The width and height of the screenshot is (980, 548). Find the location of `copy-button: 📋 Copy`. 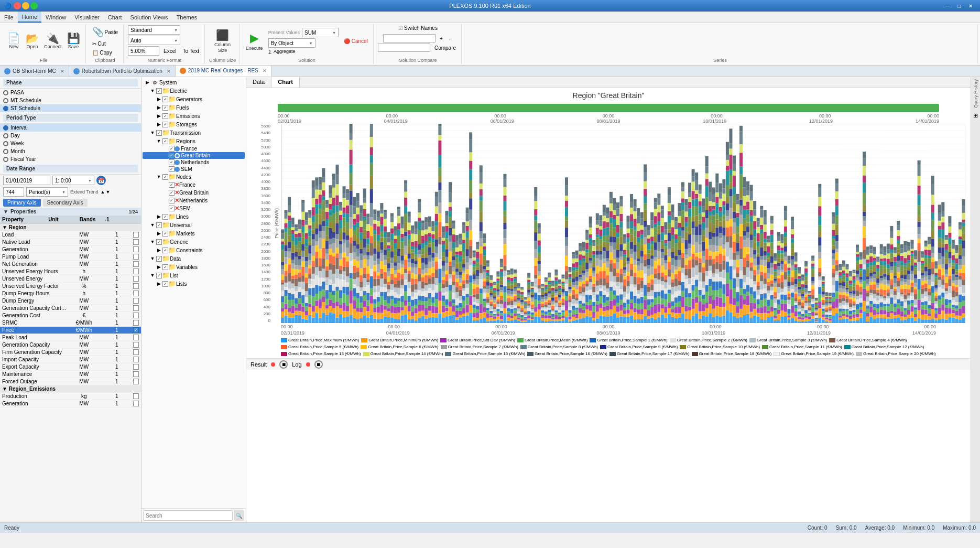

copy-button: 📋 Copy is located at coordinates (105, 52).